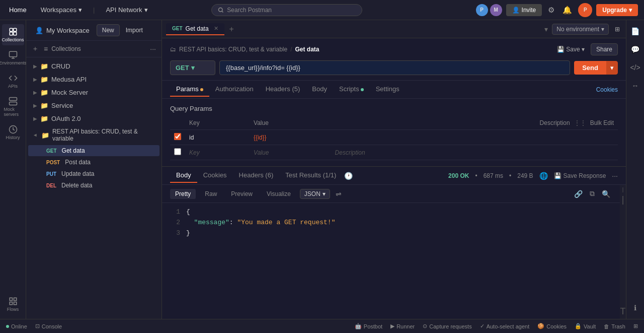  I want to click on collection-mock-service: ▶ 📁 Service, so click(94, 106).